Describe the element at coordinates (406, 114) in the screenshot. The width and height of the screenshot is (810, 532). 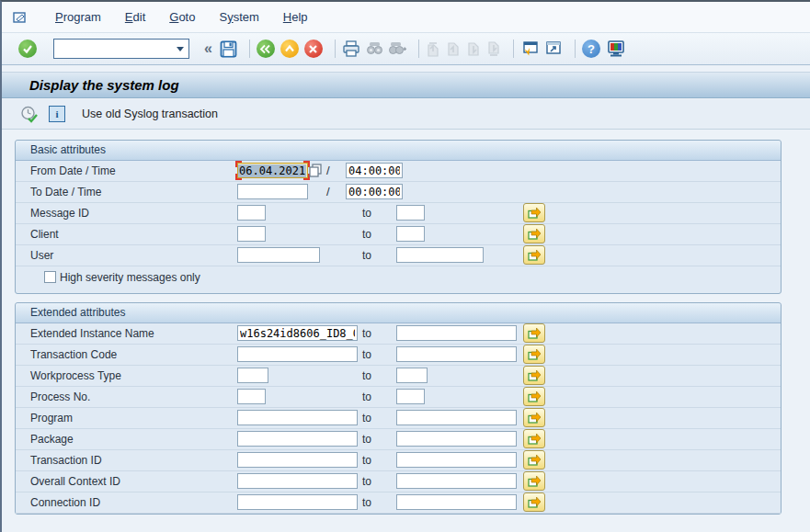
I see `application-toolbar: i Use old Syslog transaction` at that location.